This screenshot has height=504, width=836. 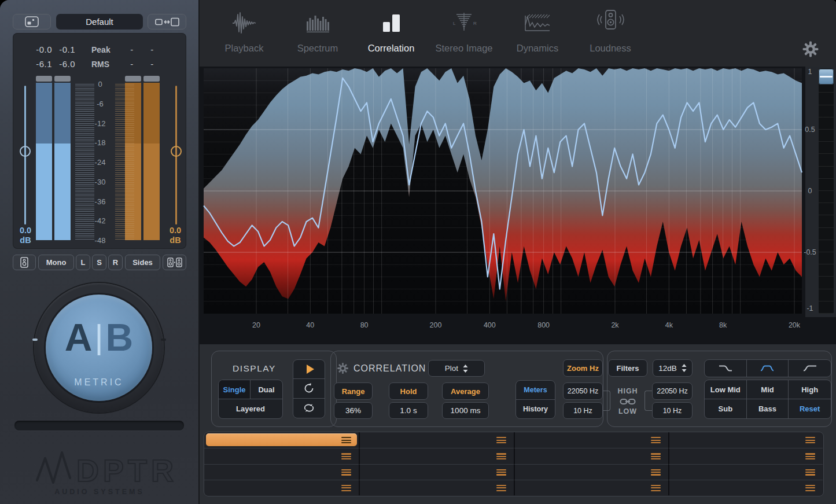 I want to click on gear-icon, so click(x=811, y=49).